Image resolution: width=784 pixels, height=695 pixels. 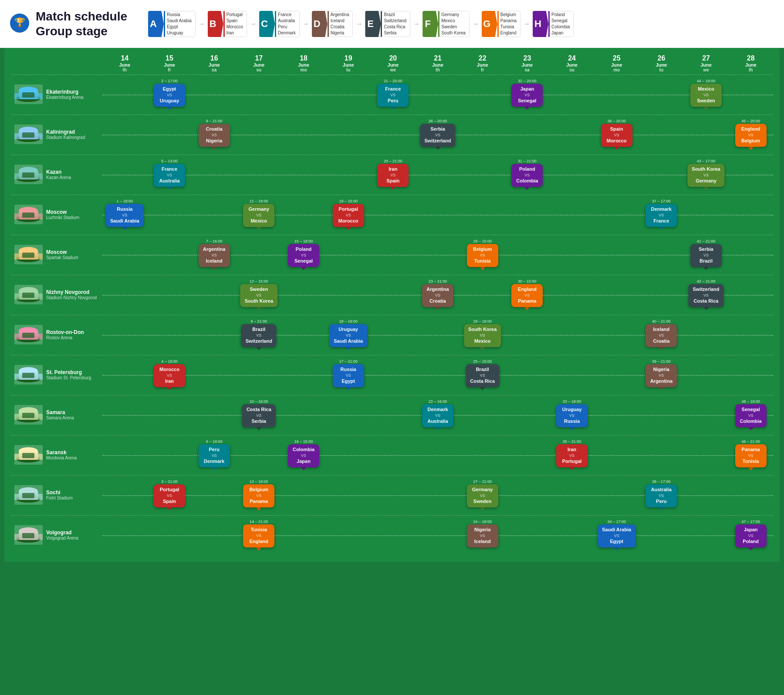 I want to click on team2-30: Panama, so click(x=527, y=301).